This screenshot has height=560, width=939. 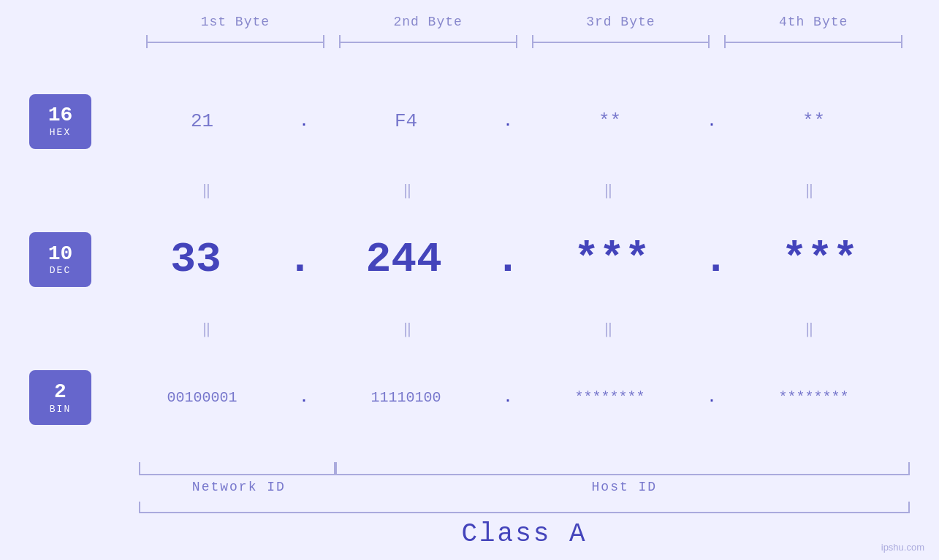 What do you see at coordinates (508, 121) in the screenshot?
I see `hex-dot2: .` at bounding box center [508, 121].